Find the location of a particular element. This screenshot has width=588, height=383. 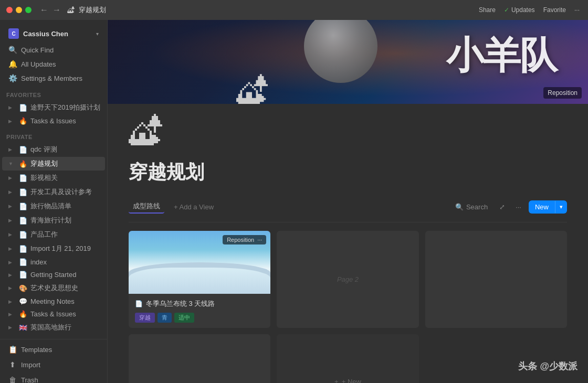

new-button-dropdown: ▾ is located at coordinates (561, 207).